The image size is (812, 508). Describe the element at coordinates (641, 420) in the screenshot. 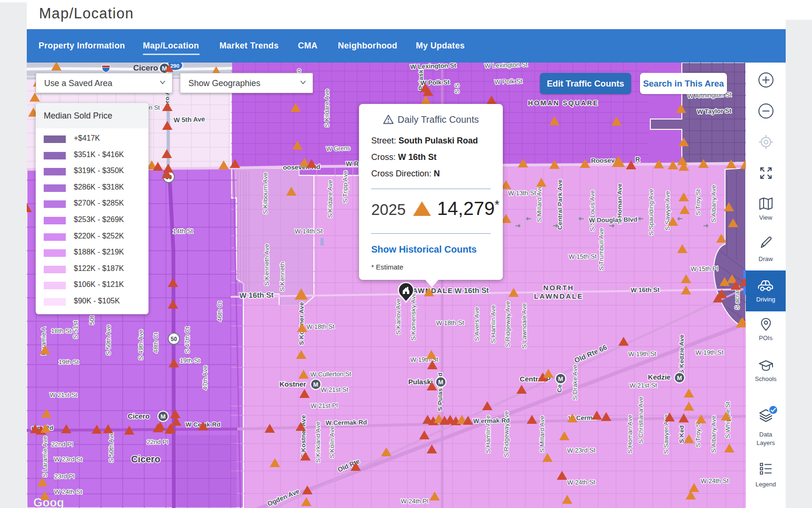

I see `svg-text: S Christiana Ave` at that location.